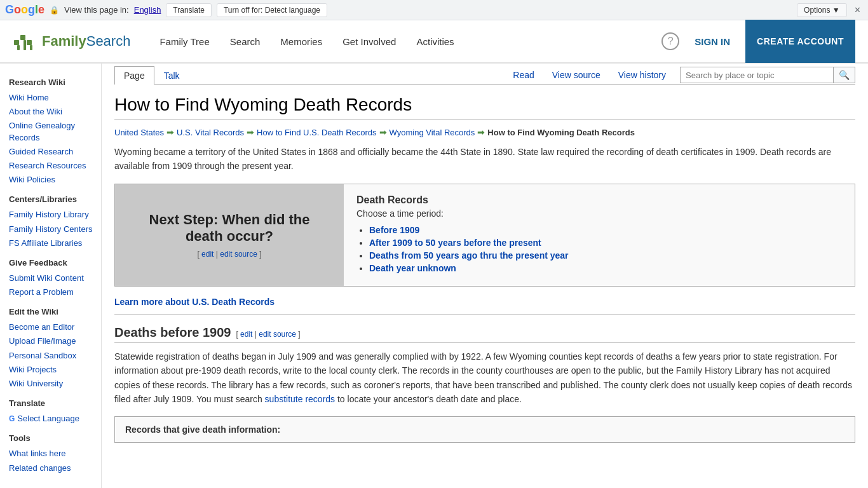 The height and width of the screenshot is (488, 868). What do you see at coordinates (170, 132) in the screenshot?
I see `breadcrumb-arrow-1: ➡` at bounding box center [170, 132].